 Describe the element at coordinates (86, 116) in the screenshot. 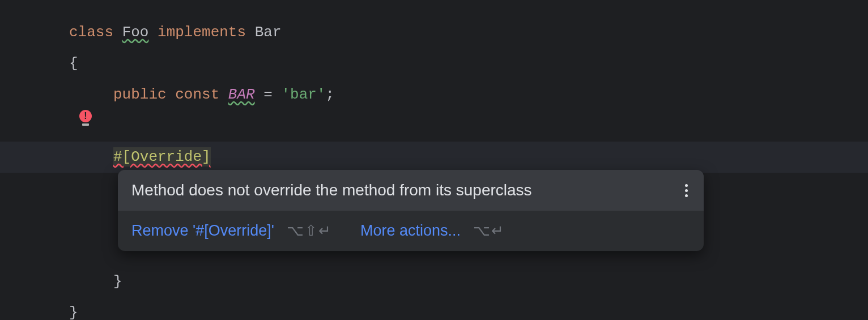

I see `error-icon` at that location.